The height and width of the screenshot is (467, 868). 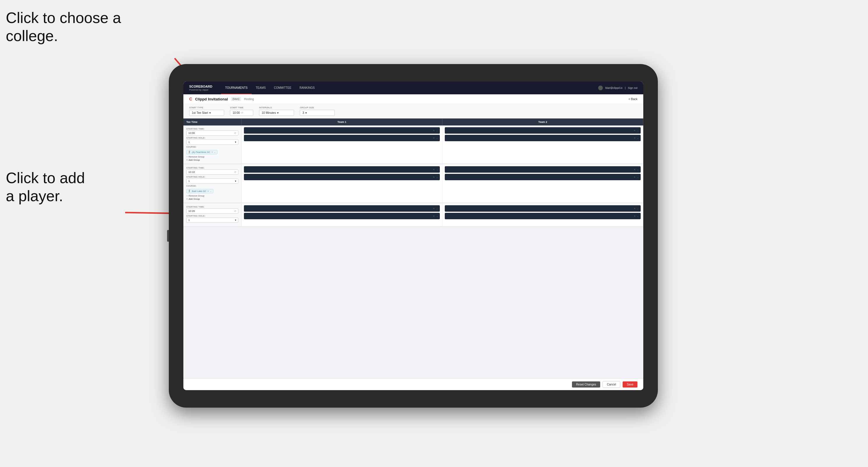 I want to click on course-remove-2: ✕, so click(x=208, y=191).